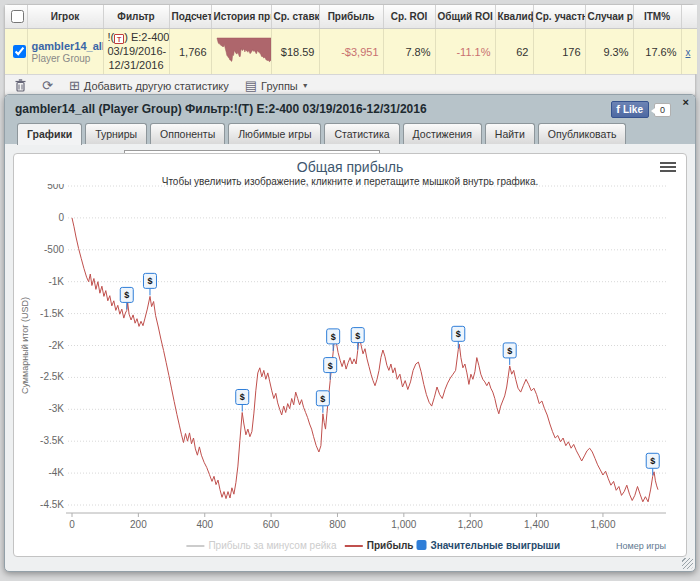 This screenshot has height=581, width=700. What do you see at coordinates (52, 504) in the screenshot?
I see `svg-text: -4.5K` at bounding box center [52, 504].